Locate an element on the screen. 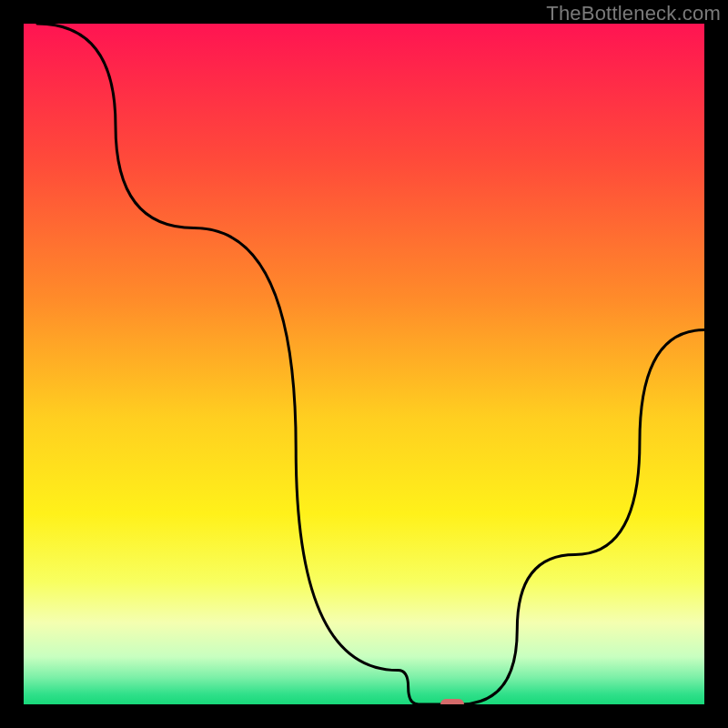 This screenshot has width=728, height=728. optimal-point-marker is located at coordinates (452, 702).